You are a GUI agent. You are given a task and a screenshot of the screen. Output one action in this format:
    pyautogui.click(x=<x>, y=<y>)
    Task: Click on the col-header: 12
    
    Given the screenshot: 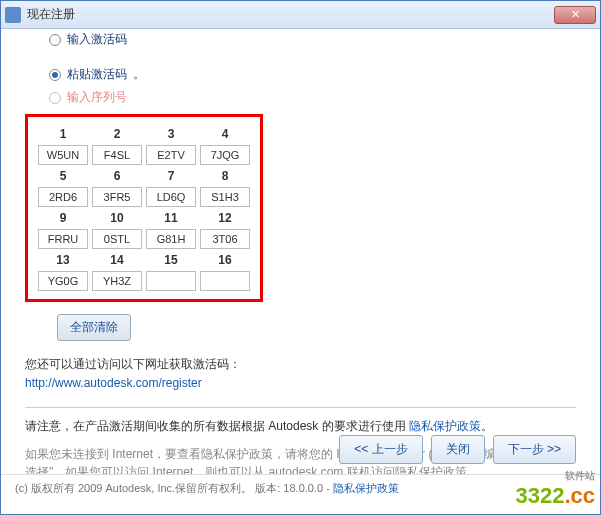 What is the action you would take?
    pyautogui.click(x=225, y=218)
    